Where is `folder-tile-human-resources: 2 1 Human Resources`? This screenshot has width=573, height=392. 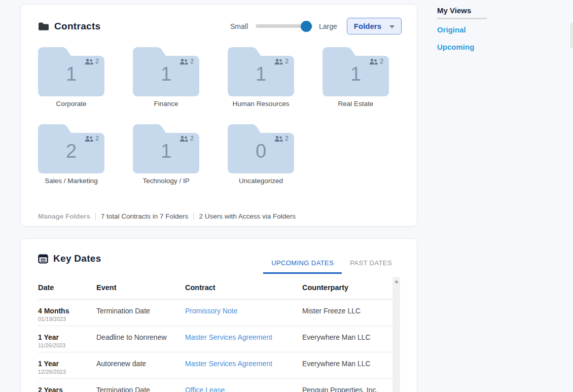
folder-tile-human-resources: 2 1 Human Resources is located at coordinates (261, 77).